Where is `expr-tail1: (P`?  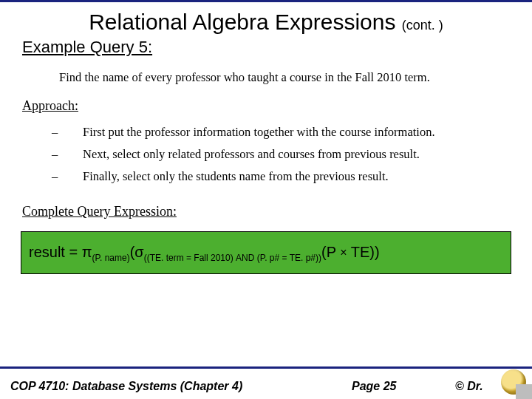
expr-tail1: (P is located at coordinates (331, 252).